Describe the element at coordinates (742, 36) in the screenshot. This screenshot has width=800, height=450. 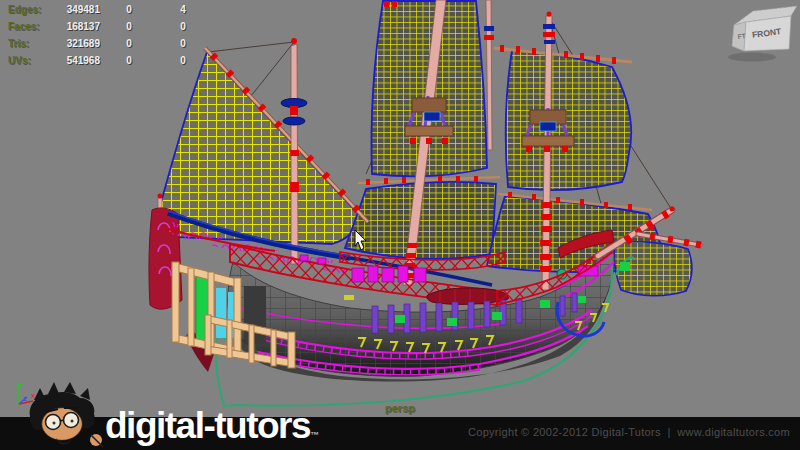
I see `view-cube-left-label: FT` at that location.